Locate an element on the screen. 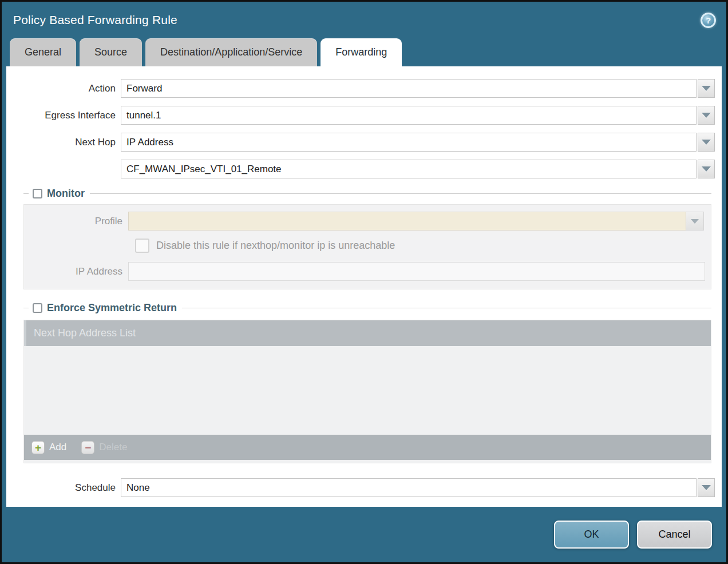 The width and height of the screenshot is (728, 564). dialog-title: Policy Based Forwarding Rule is located at coordinates (95, 20).